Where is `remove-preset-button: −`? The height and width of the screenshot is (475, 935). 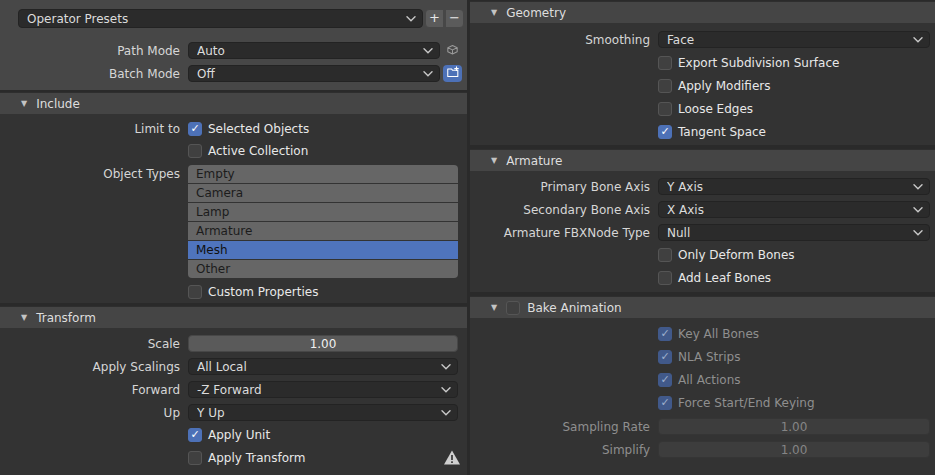 remove-preset-button: − is located at coordinates (454, 18).